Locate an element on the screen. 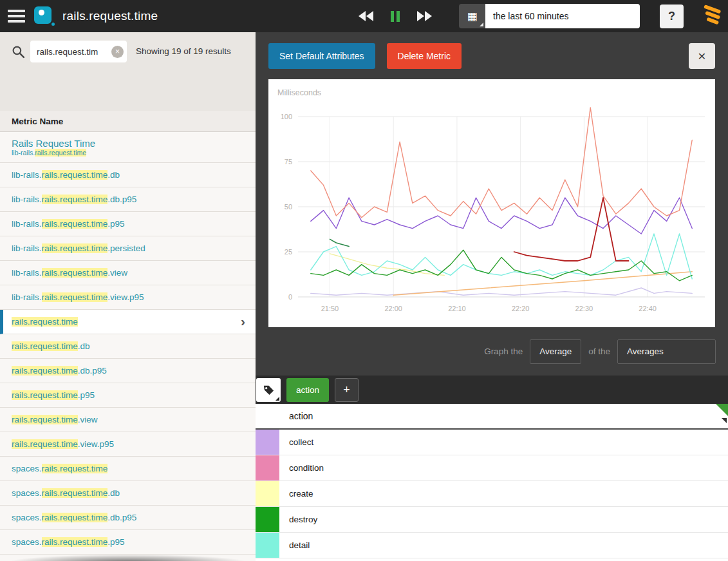 This screenshot has height=561, width=728. metric-label: rails.request.time.view is located at coordinates (55, 420).